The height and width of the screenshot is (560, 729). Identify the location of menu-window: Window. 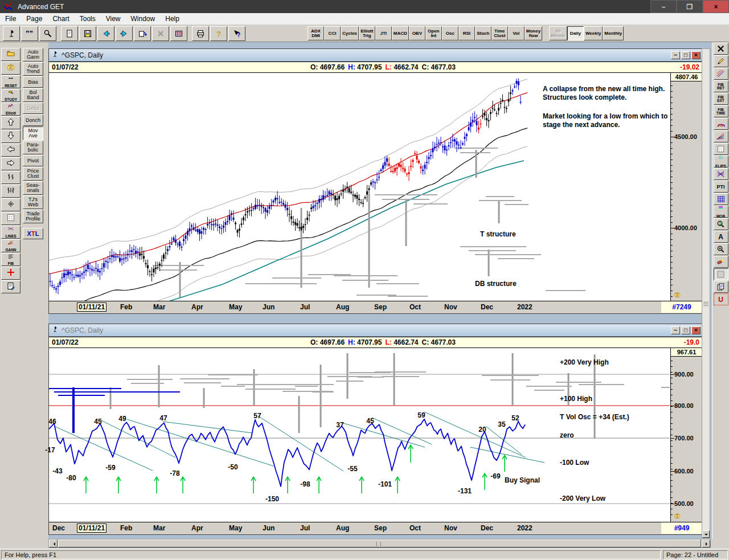
(144, 19).